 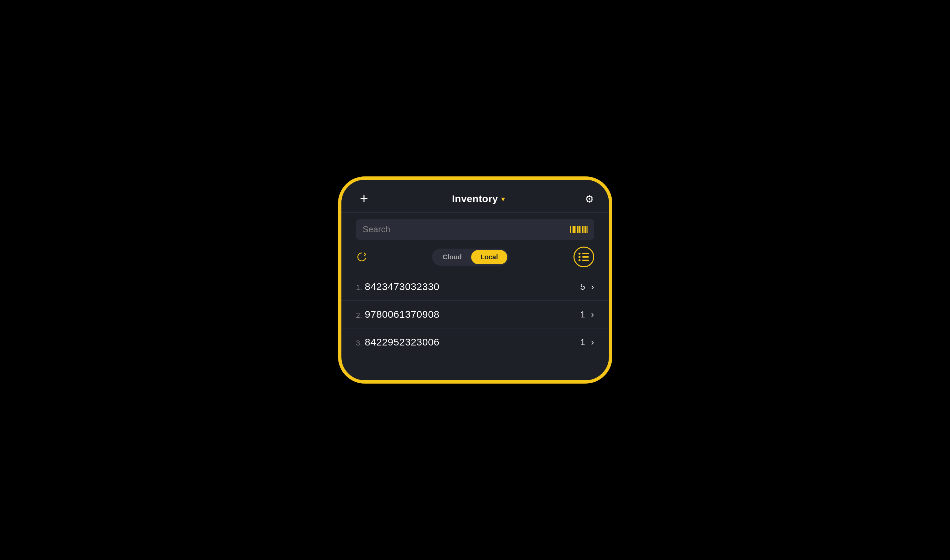 What do you see at coordinates (475, 287) in the screenshot?
I see `table-row: 1. 8423473032330 5 ›` at bounding box center [475, 287].